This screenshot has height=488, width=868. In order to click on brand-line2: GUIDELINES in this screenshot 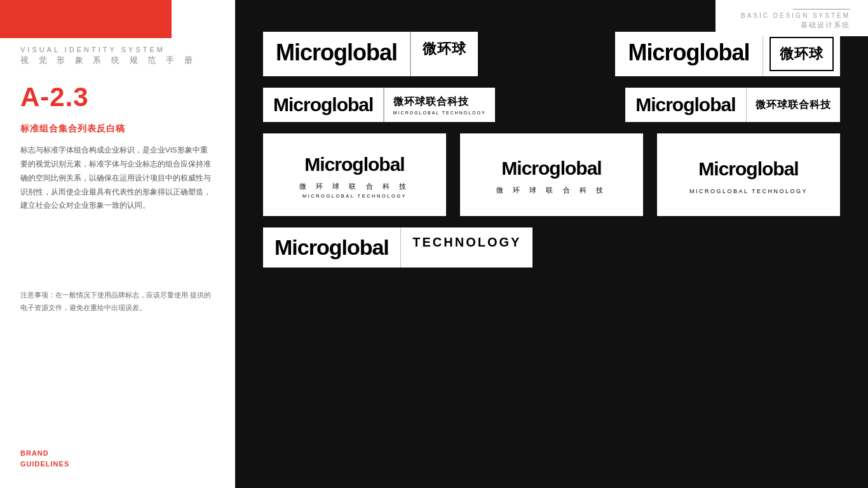, I will do `click(44, 464)`.